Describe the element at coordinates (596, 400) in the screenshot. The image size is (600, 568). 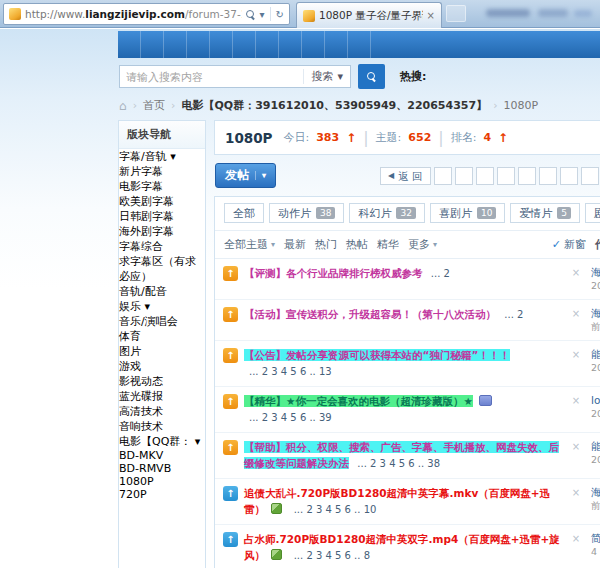
I see `thread-author: lo` at that location.